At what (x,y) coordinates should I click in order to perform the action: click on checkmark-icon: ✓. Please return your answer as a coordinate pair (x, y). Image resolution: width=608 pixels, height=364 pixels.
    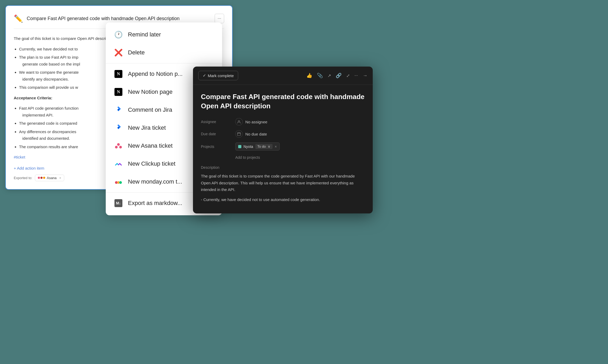
    Looking at the image, I should click on (205, 76).